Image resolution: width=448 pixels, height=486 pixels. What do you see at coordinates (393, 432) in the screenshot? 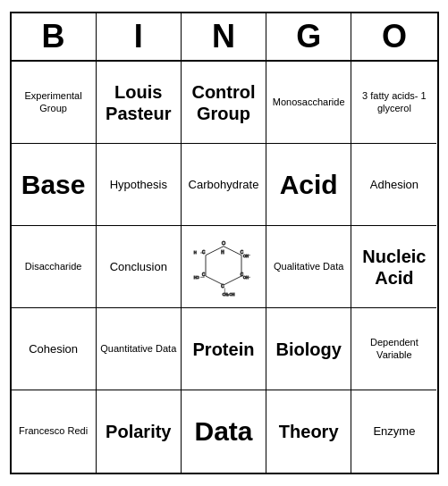
I see `bingo-cell: Enzyme` at bounding box center [393, 432].